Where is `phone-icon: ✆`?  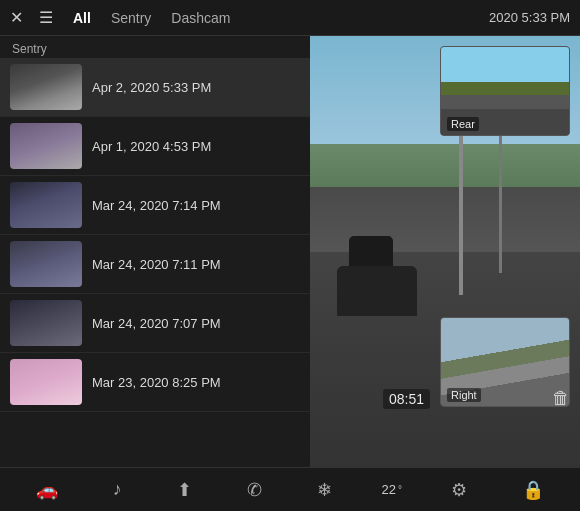 phone-icon: ✆ is located at coordinates (254, 490).